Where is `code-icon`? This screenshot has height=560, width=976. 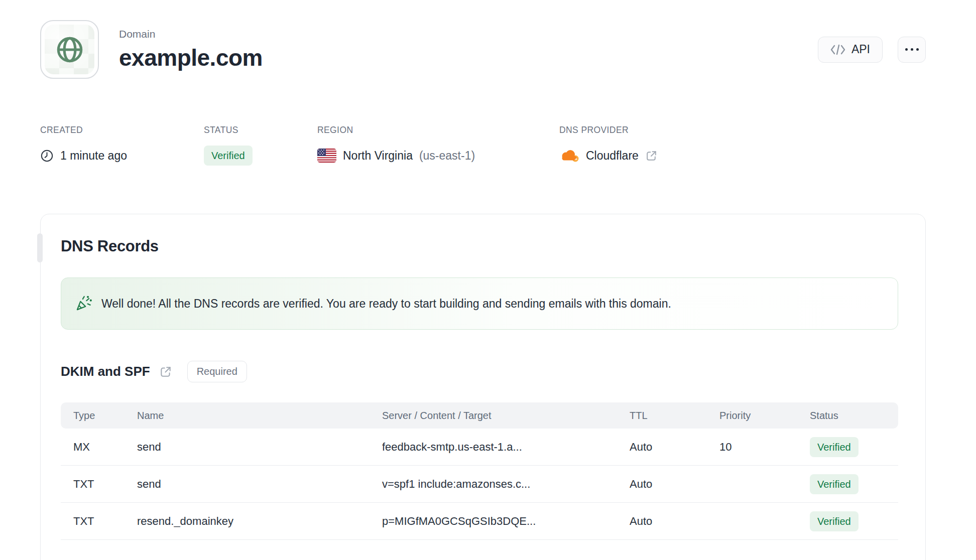 code-icon is located at coordinates (838, 50).